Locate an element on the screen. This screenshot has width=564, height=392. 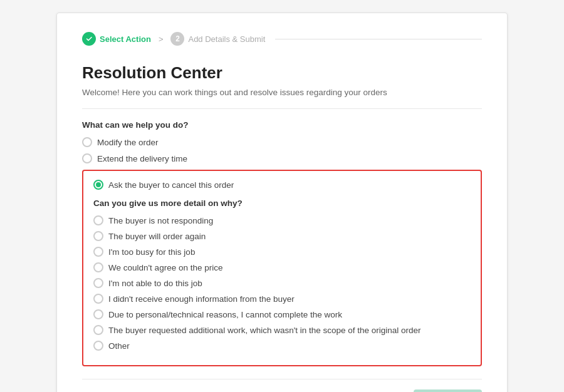
radio-modify-order is located at coordinates (87, 142).